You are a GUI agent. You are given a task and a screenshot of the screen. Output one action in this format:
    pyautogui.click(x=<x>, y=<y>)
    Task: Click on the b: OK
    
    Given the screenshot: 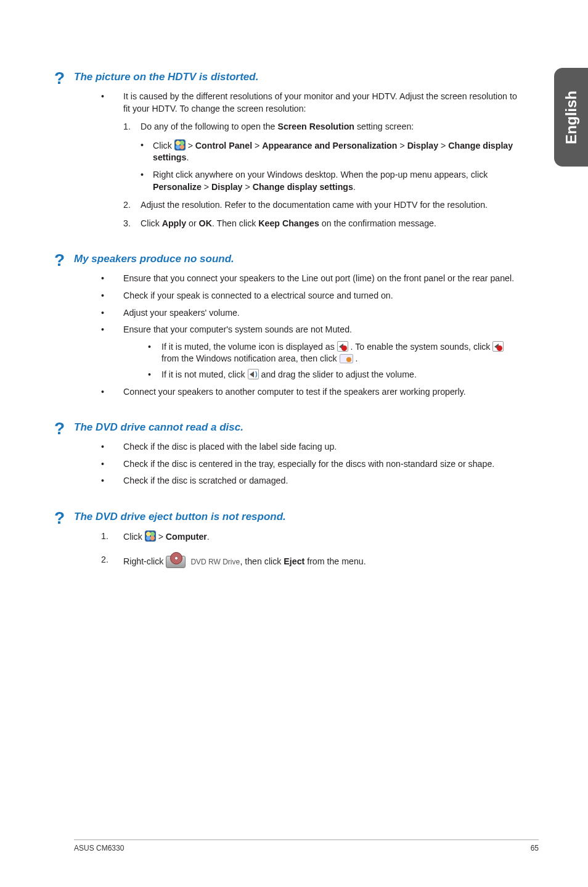 What is the action you would take?
    pyautogui.click(x=206, y=223)
    